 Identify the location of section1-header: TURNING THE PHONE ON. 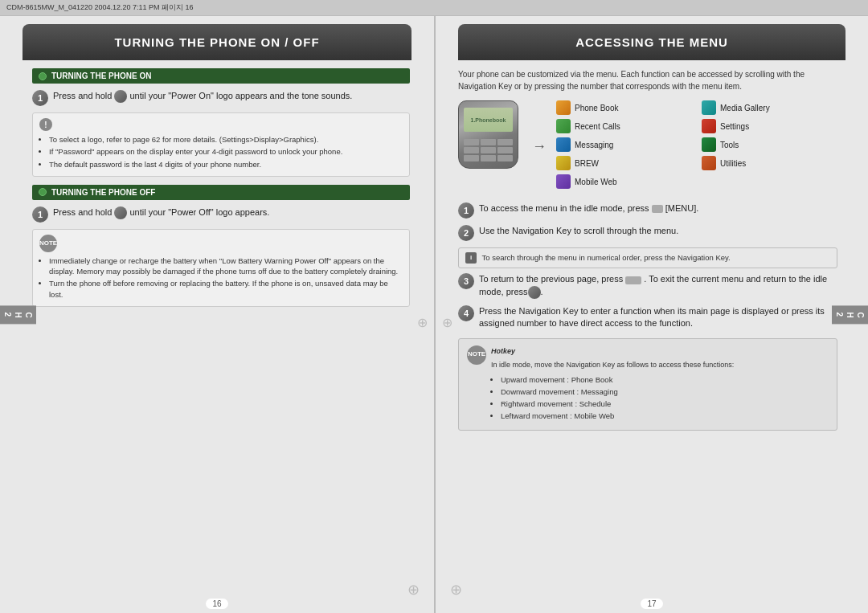
(221, 76).